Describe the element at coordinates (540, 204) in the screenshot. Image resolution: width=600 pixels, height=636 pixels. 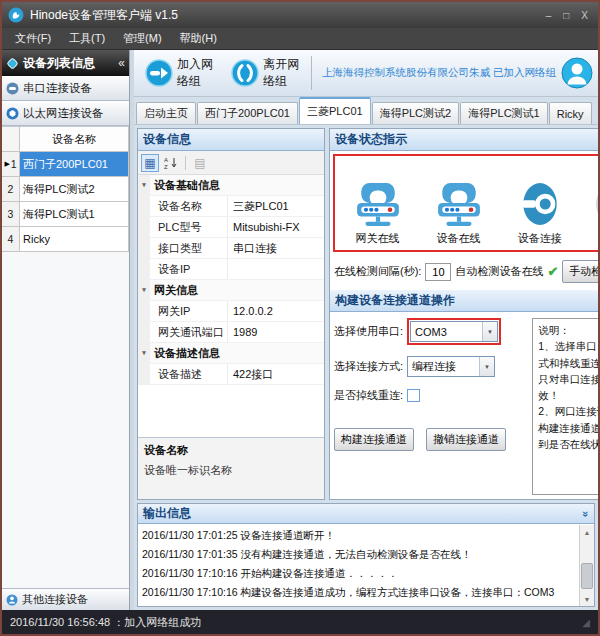
I see `device-connect-icon` at that location.